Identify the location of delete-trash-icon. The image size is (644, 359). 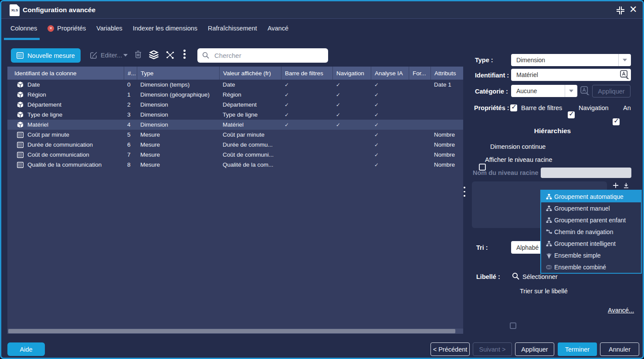
(138, 54).